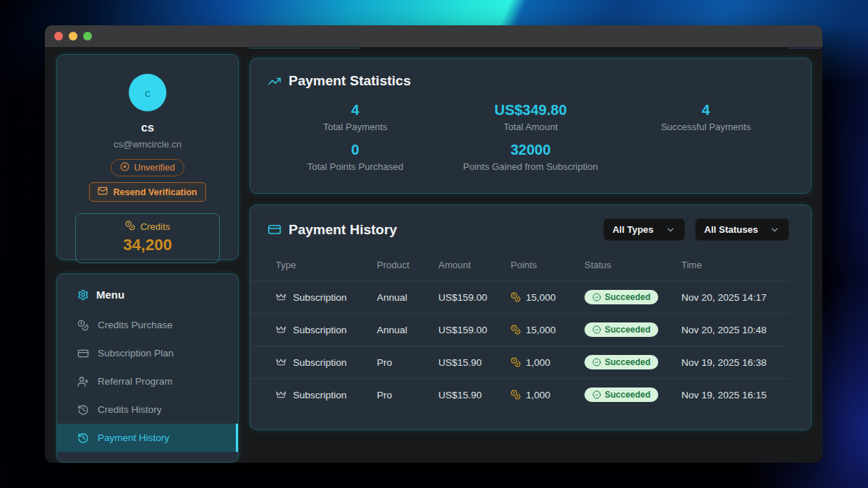 The image size is (868, 488). What do you see at coordinates (103, 192) in the screenshot?
I see `mail-icon` at bounding box center [103, 192].